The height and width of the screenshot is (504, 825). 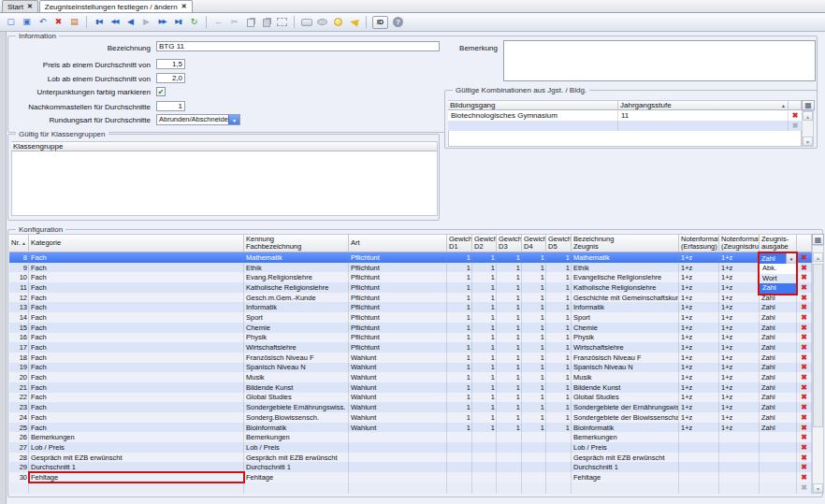 I want to click on stamp-icon, so click(x=322, y=22).